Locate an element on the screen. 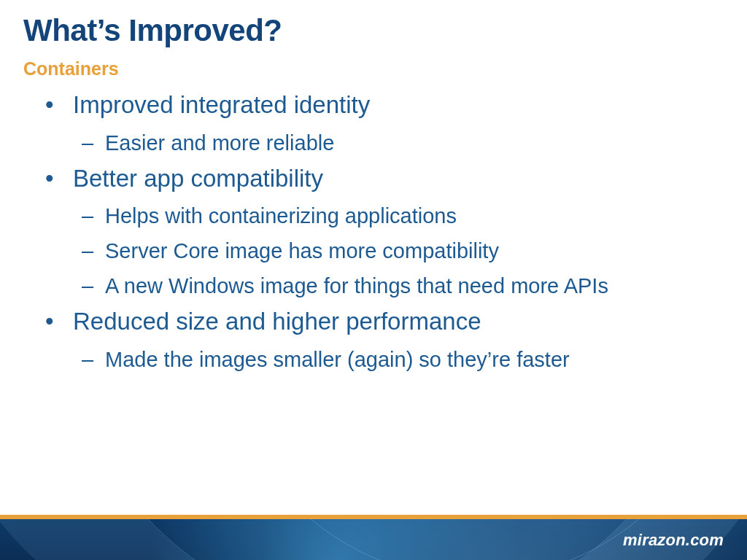 This screenshot has height=560, width=747. bullet-text: Reduced size and higher performance is located at coordinates (277, 321).